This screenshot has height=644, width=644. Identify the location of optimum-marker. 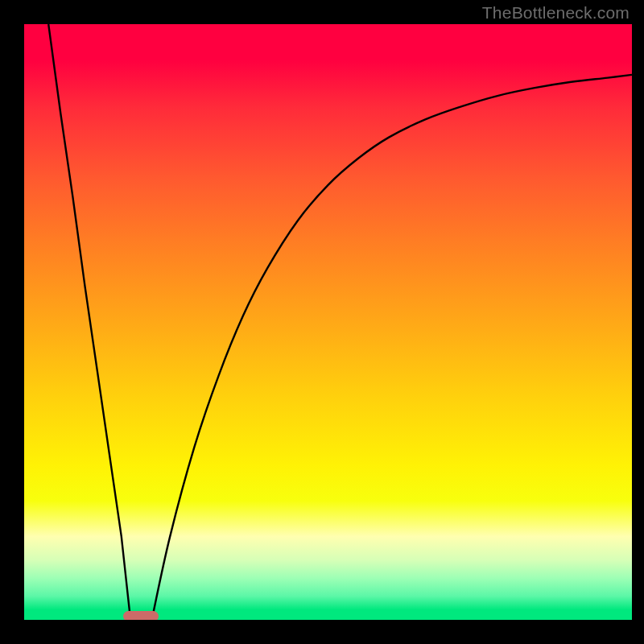
(141, 615).